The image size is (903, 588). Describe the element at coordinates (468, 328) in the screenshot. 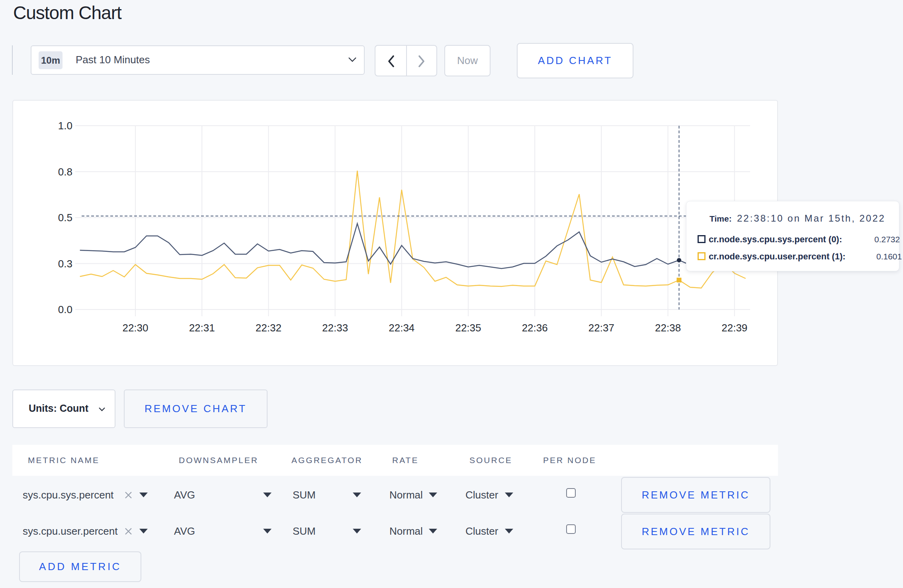

I see `svg-text: 22:35` at that location.